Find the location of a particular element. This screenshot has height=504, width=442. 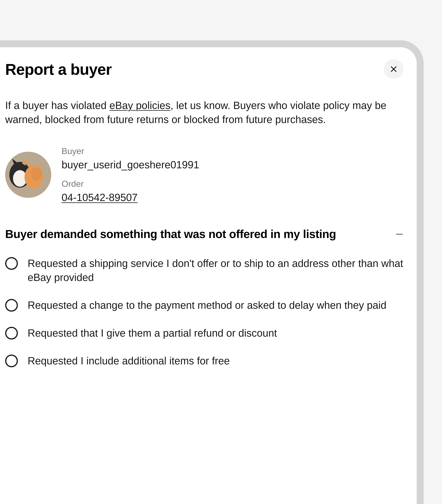

minus-icon: − is located at coordinates (399, 234).